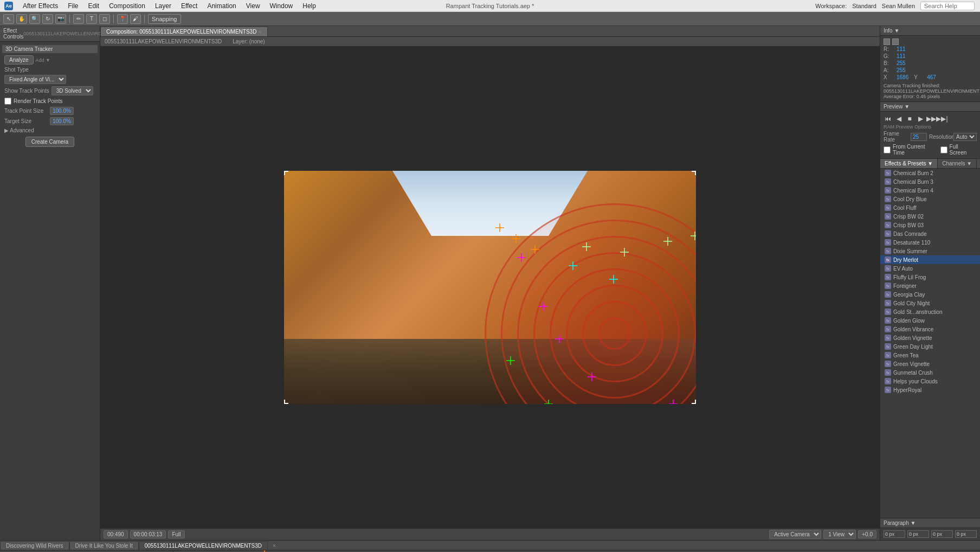 The height and width of the screenshot is (552, 980). What do you see at coordinates (260, 32) in the screenshot?
I see `comp-tab-close: ×` at bounding box center [260, 32].